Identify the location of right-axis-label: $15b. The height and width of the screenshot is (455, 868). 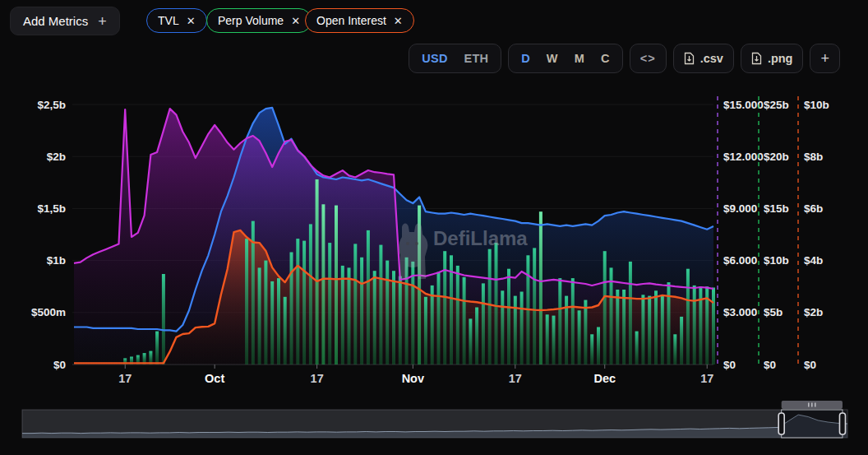
(776, 209).